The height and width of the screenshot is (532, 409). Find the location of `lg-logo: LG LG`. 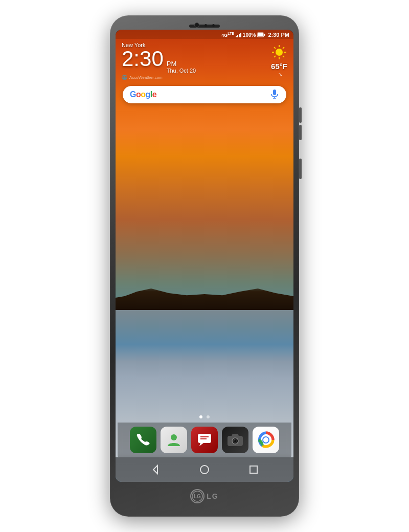

lg-logo: LG LG is located at coordinates (204, 496).